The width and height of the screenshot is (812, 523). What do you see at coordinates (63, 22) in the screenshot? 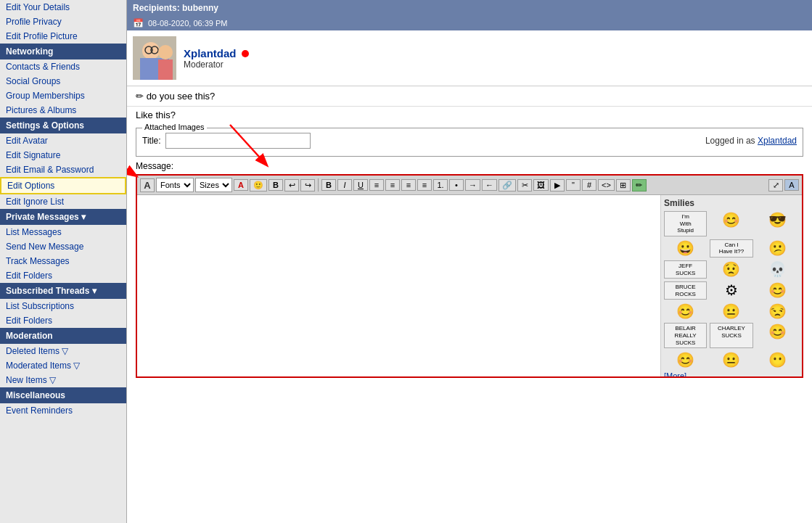
I see `sidebar-item-profile-privacy: Profile Privacy` at bounding box center [63, 22].